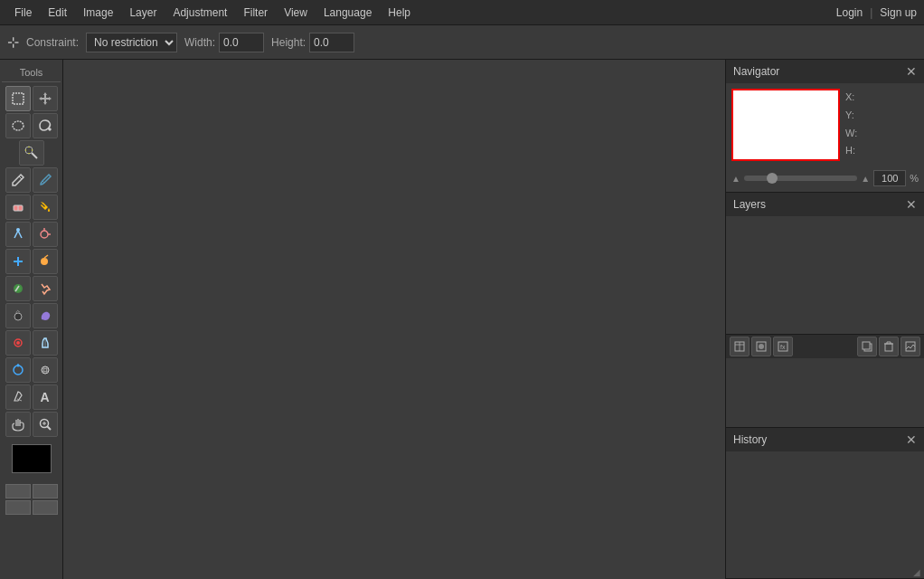 This screenshot has width=924, height=579. Describe the element at coordinates (45, 397) in the screenshot. I see `text-tool: A` at that location.